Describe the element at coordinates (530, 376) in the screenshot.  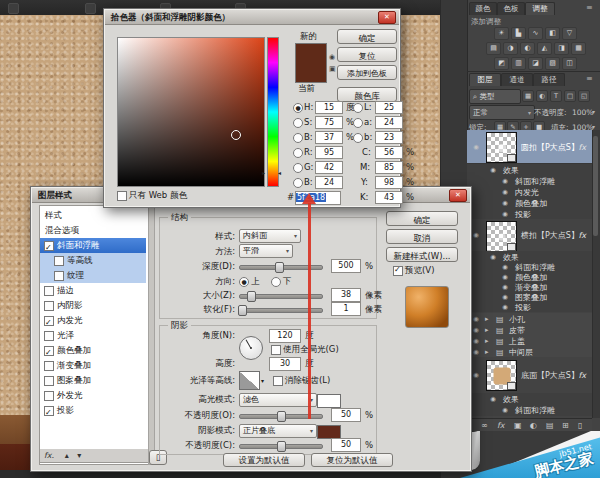
I see `layer-row: ◉ 底面【P大点S】 fx` at that location.